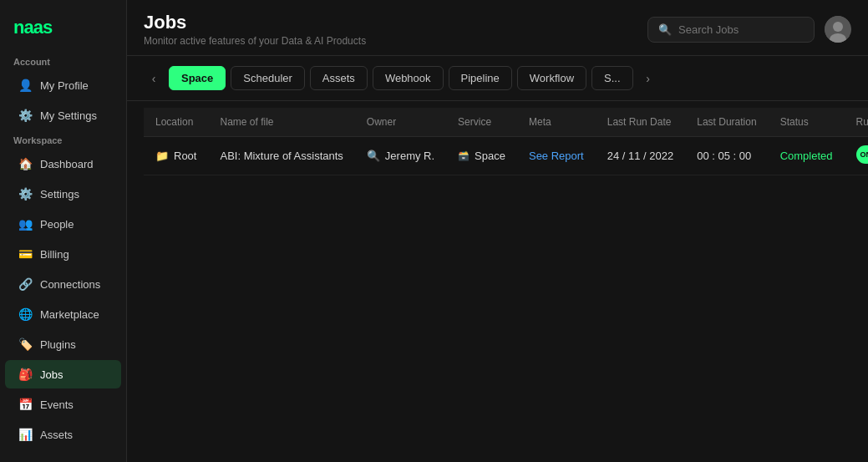  I want to click on cell-meta: See Report, so click(556, 156).